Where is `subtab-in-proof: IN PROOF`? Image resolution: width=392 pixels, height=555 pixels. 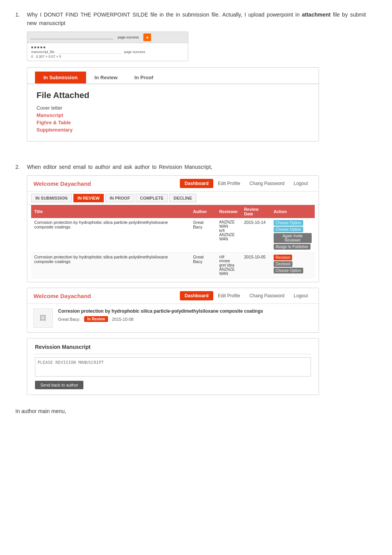
subtab-in-proof: IN PROOF is located at coordinates (120, 198).